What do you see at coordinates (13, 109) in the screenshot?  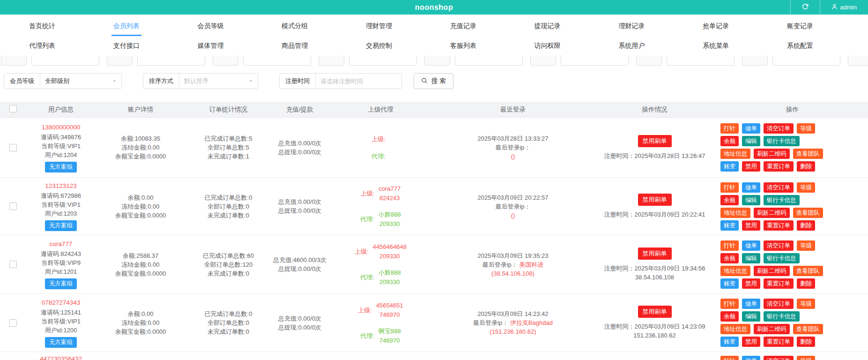 I see `select-all-checkbox` at bounding box center [13, 109].